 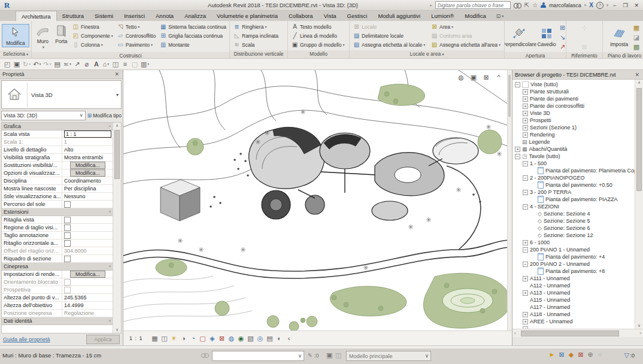 I want to click on undo-icon: ↶▾, so click(x=37, y=64).